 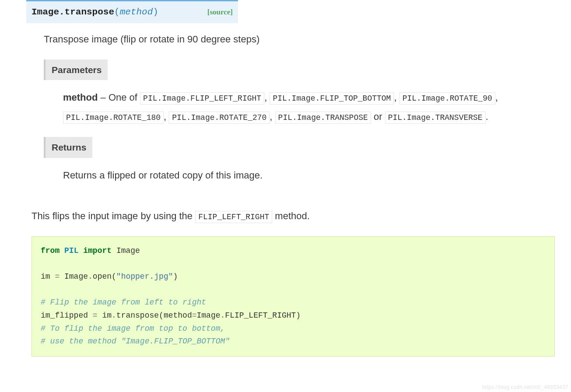 I want to click on const-transpose: PIL.Image.TRANSPOSE, so click(x=323, y=118).